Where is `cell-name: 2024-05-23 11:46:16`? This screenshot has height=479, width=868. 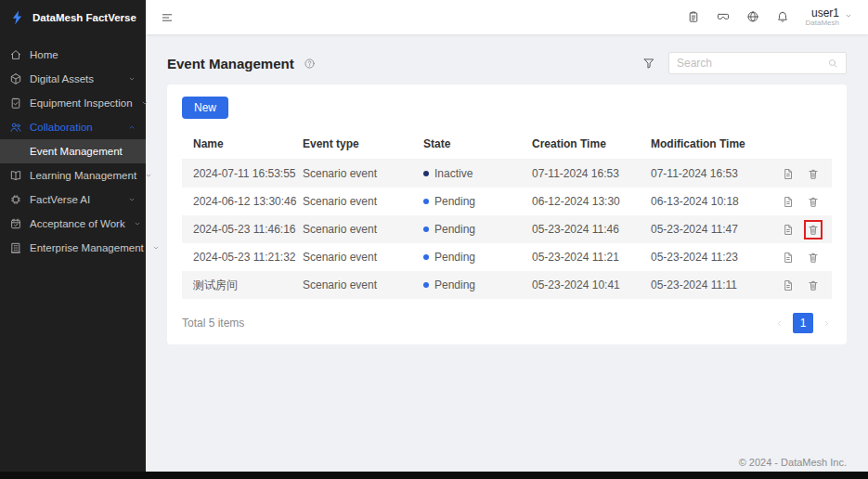 cell-name: 2024-05-23 11:46:16 is located at coordinates (248, 229).